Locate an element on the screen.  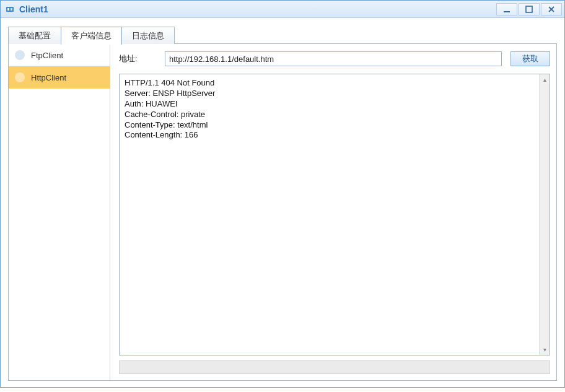
tab-label: 客户端信息 is located at coordinates (92, 36).